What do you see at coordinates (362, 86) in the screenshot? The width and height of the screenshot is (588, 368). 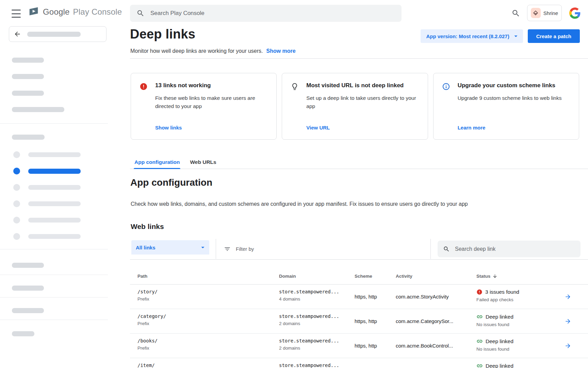 I see `card-title: Most visited URL is not deep linked` at bounding box center [362, 86].